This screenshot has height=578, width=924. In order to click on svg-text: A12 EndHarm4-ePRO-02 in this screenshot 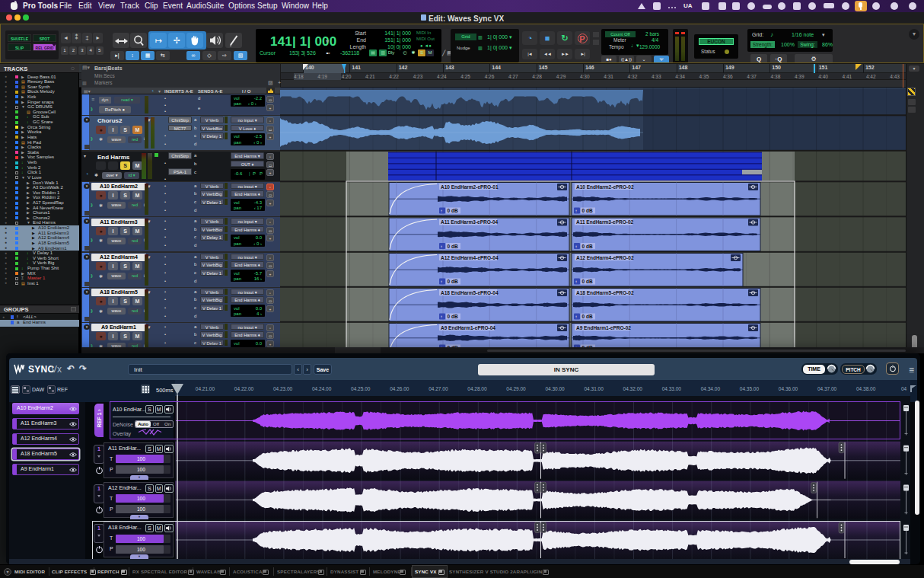, I will do `click(605, 257)`.